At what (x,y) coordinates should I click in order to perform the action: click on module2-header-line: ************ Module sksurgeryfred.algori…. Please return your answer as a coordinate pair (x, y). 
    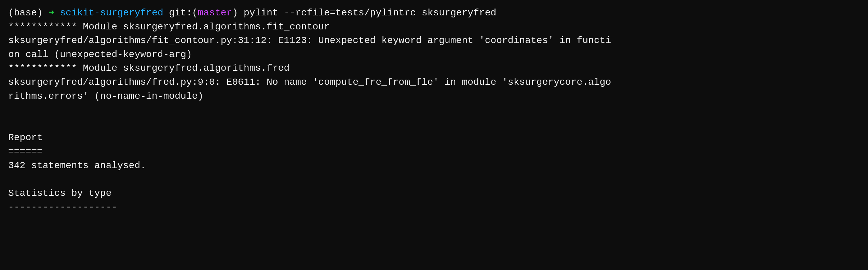
    Looking at the image, I should click on (434, 68).